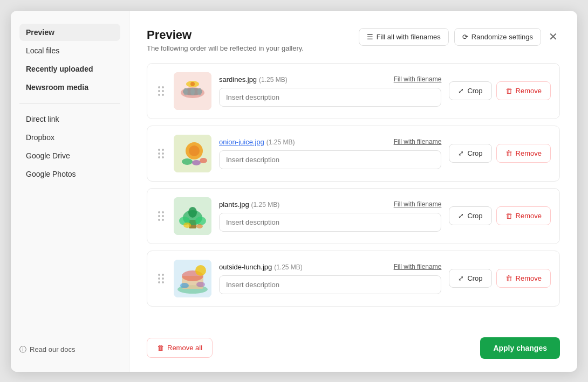 The width and height of the screenshot is (588, 382). I want to click on read-docs-link: ⓘ Read our docs, so click(70, 350).